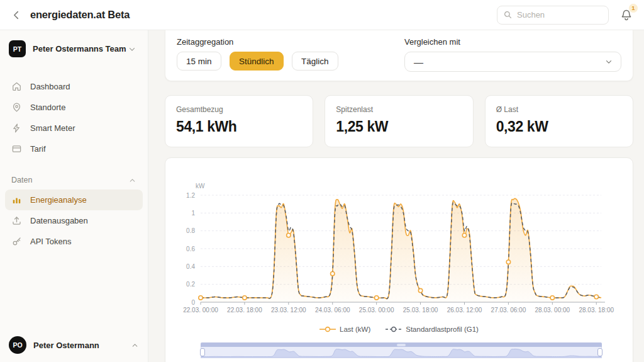 This screenshot has height=362, width=644. I want to click on search-input, so click(558, 15).